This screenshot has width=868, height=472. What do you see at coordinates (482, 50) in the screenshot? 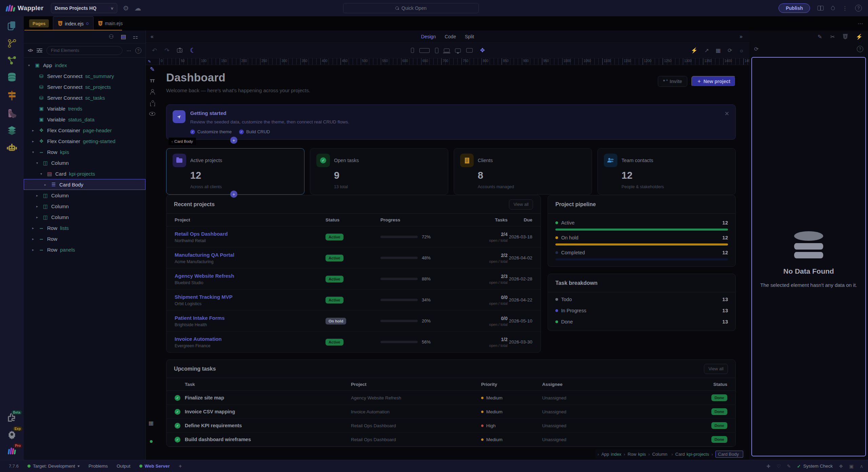
I see `fluid-width-icon: ✥` at bounding box center [482, 50].